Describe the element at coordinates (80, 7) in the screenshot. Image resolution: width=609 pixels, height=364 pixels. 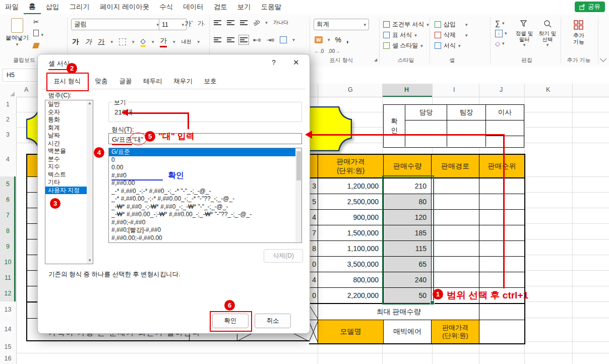
I see `menu-tab-draw: 그리기` at that location.